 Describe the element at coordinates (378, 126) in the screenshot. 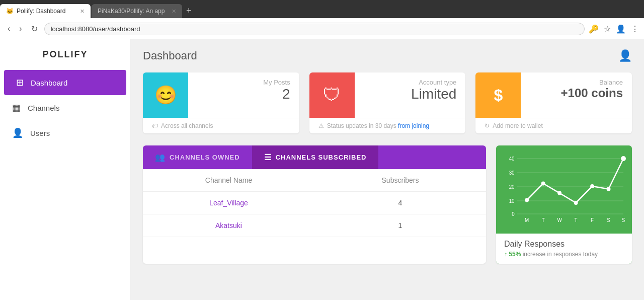

I see `account-footer-text: Status updates in 30 days from joining` at that location.